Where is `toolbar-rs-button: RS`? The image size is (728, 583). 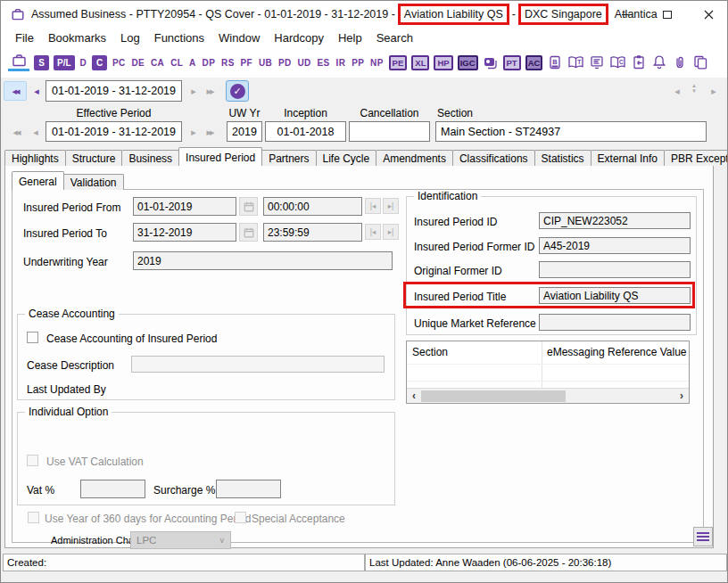 toolbar-rs-button: RS is located at coordinates (228, 62).